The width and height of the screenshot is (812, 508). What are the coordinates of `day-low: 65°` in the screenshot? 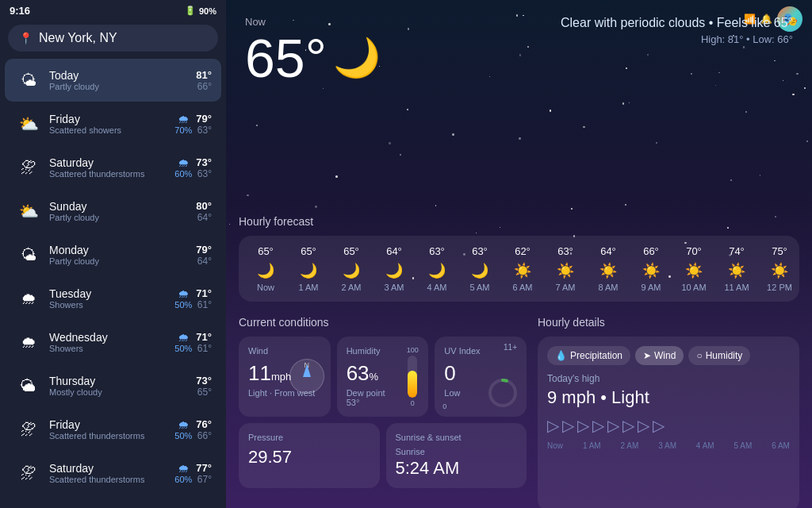 It's located at (204, 392).